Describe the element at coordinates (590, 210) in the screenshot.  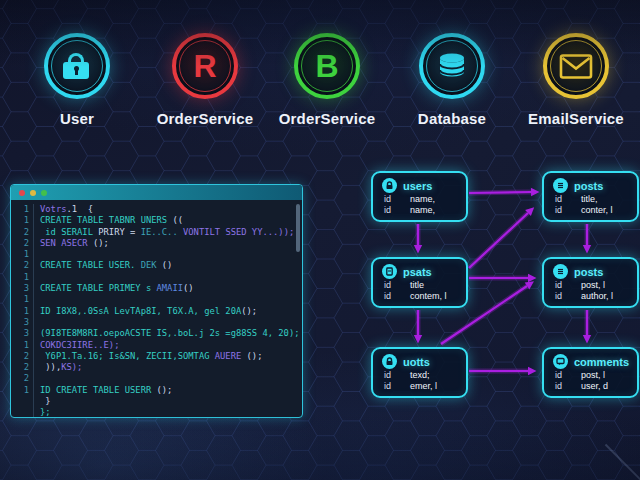
I see `table-row: idconter, l` at that location.